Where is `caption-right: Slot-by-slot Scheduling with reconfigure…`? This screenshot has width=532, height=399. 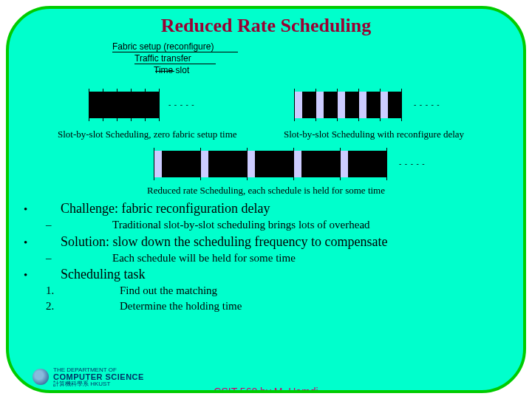 caption-right: Slot-by-slot Scheduling with reconfigure… is located at coordinates (374, 134).